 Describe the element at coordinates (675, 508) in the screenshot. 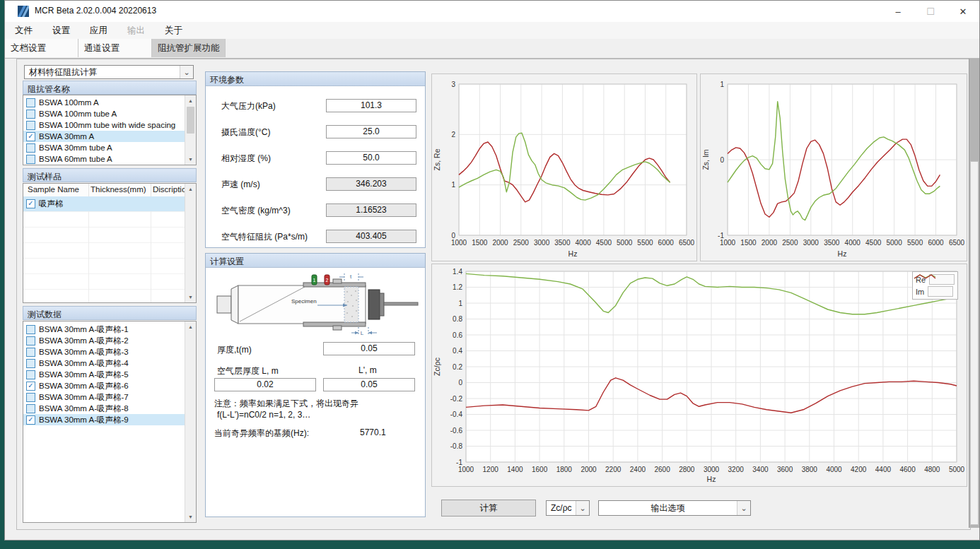

I see `output-options-dropdown: 输出选项 ⌄` at that location.